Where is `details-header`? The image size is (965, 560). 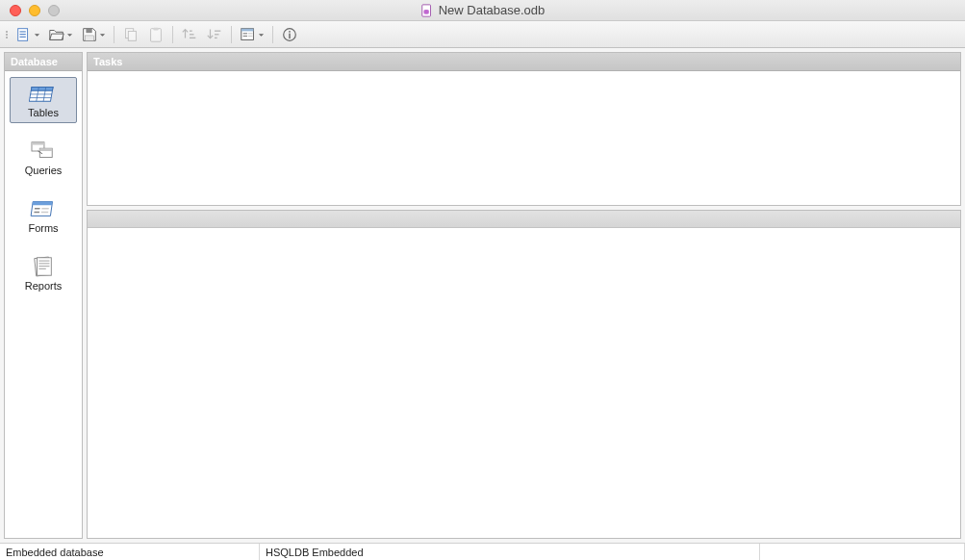 details-header is located at coordinates (523, 219).